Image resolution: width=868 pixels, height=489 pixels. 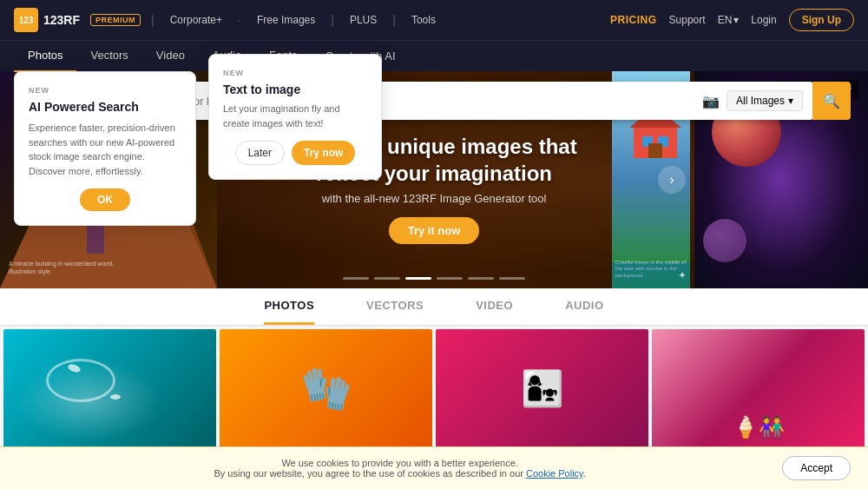 I want to click on login-link: Login, so click(x=764, y=20).